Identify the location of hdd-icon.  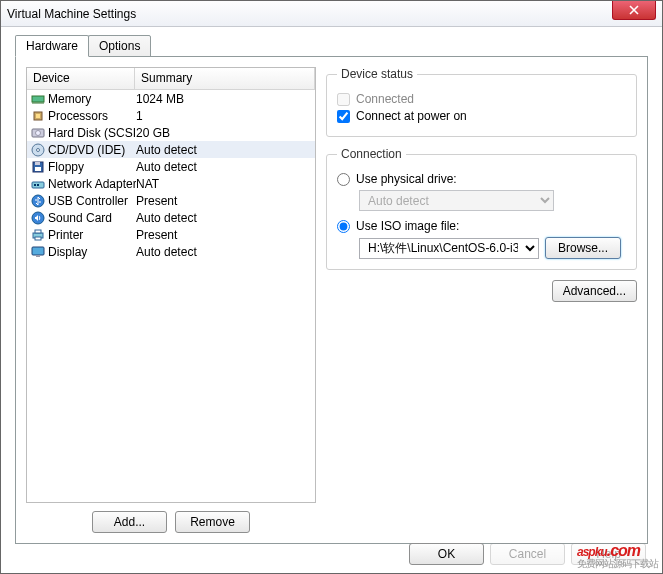
(38, 133).